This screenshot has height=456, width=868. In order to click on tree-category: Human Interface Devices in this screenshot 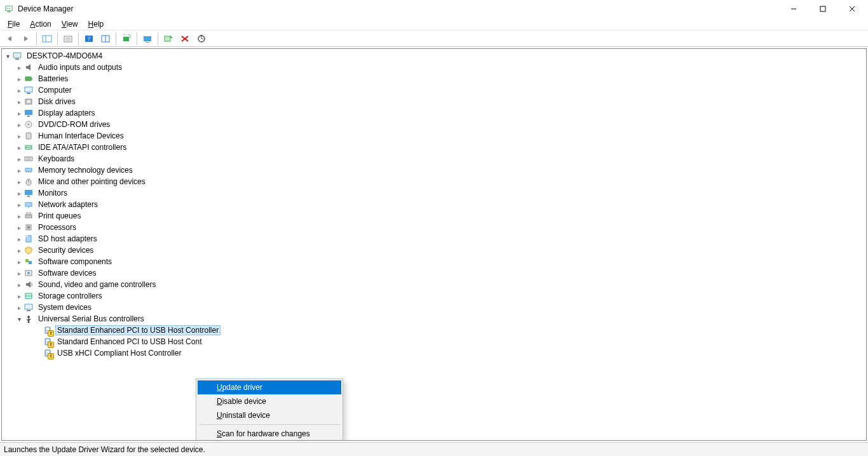, I will do `click(434, 136)`.